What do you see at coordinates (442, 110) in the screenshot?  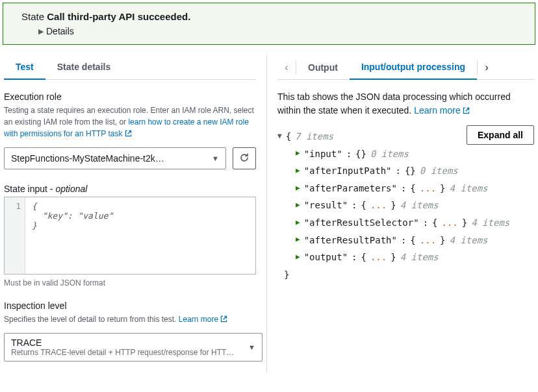 I see `io-learn-more-link: Learn more` at bounding box center [442, 110].